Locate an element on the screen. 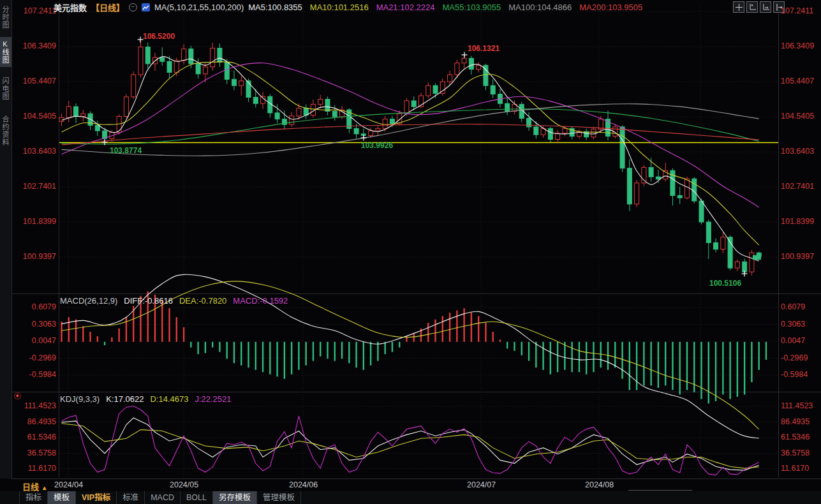  macd-header-segment: DEA:-0.7820 is located at coordinates (203, 301).